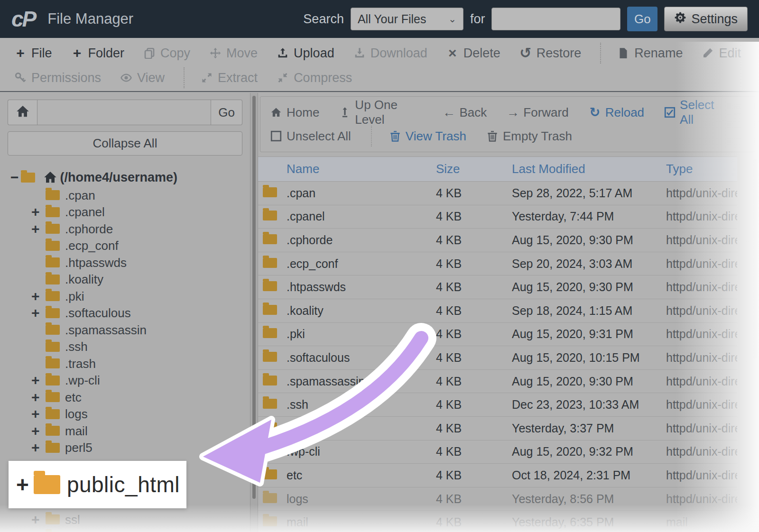 Image resolution: width=759 pixels, height=532 pixels. I want to click on column-header-size: Size, so click(474, 169).